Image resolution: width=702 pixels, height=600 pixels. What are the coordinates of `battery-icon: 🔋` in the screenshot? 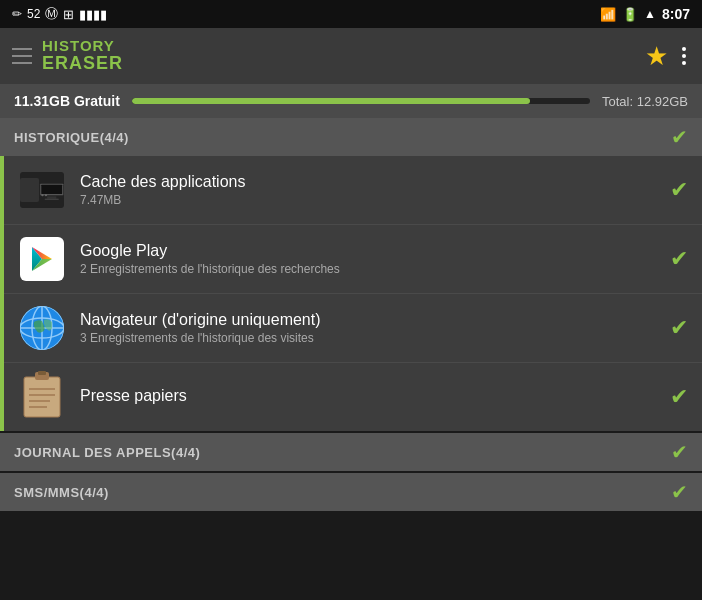 It's located at (630, 14).